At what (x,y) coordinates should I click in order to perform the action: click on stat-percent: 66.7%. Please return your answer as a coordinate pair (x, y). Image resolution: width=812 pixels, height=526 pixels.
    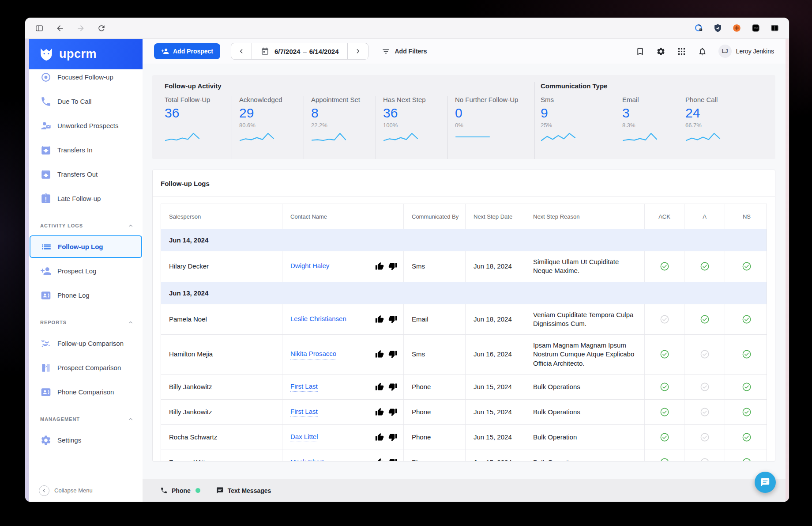
    Looking at the image, I should click on (729, 126).